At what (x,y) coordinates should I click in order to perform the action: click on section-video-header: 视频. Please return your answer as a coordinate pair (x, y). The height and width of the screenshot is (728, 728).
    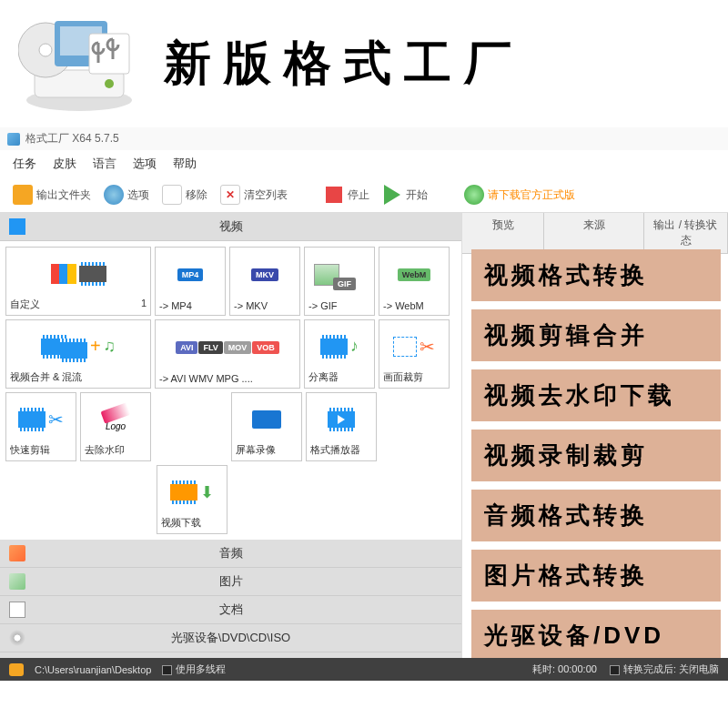
    Looking at the image, I should click on (231, 228).